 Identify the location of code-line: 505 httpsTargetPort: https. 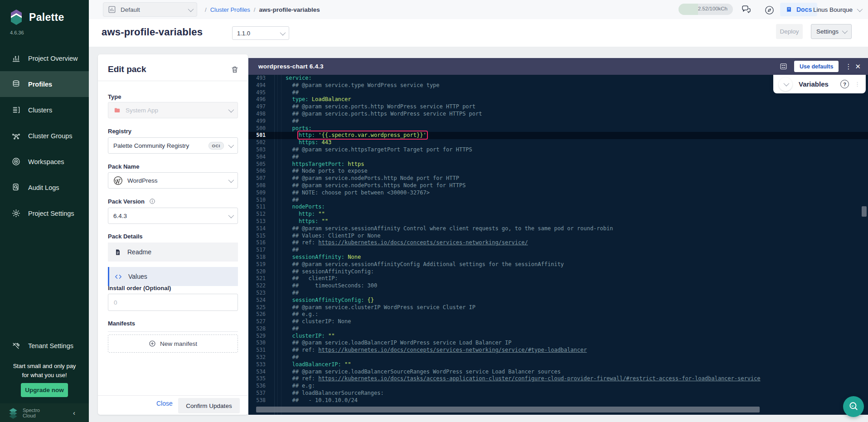
(558, 165).